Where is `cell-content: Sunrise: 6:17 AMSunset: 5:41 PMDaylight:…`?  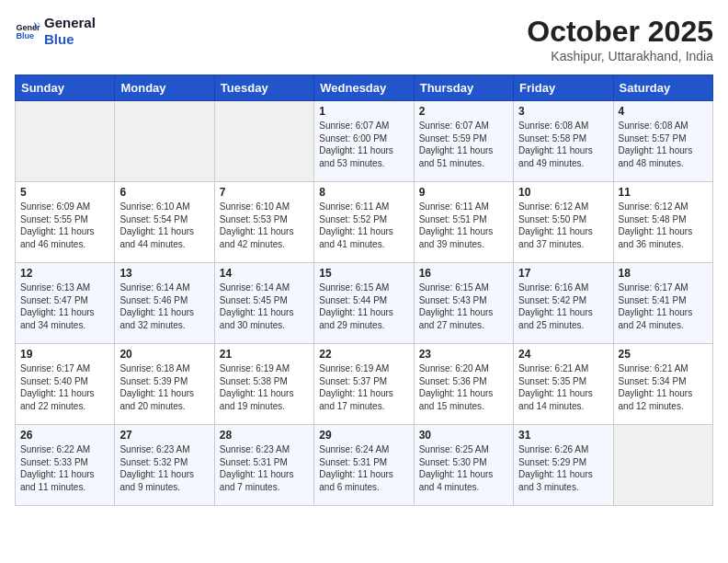
cell-content: Sunrise: 6:17 AMSunset: 5:41 PMDaylight:… is located at coordinates (664, 306).